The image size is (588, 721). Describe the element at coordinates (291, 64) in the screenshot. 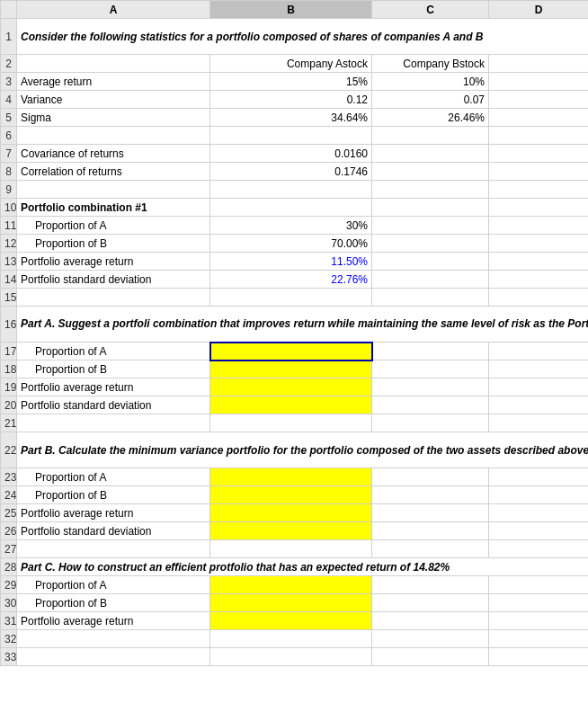

I see `r2-b: Company Astock` at that location.